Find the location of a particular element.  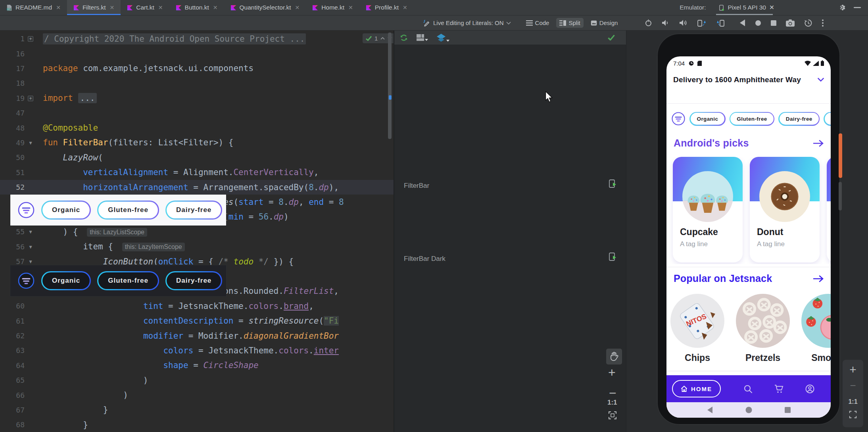

more-kebab-icon is located at coordinates (823, 23).